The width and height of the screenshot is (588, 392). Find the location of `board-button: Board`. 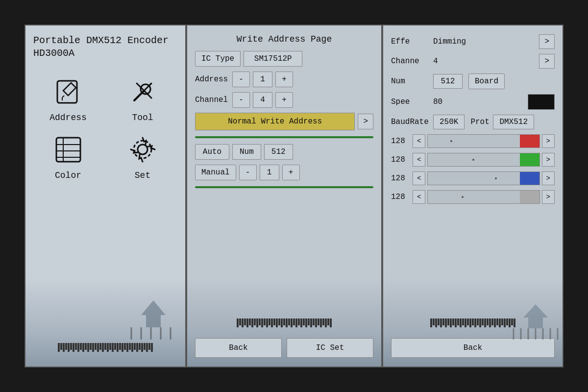

board-button: Board is located at coordinates (487, 81).